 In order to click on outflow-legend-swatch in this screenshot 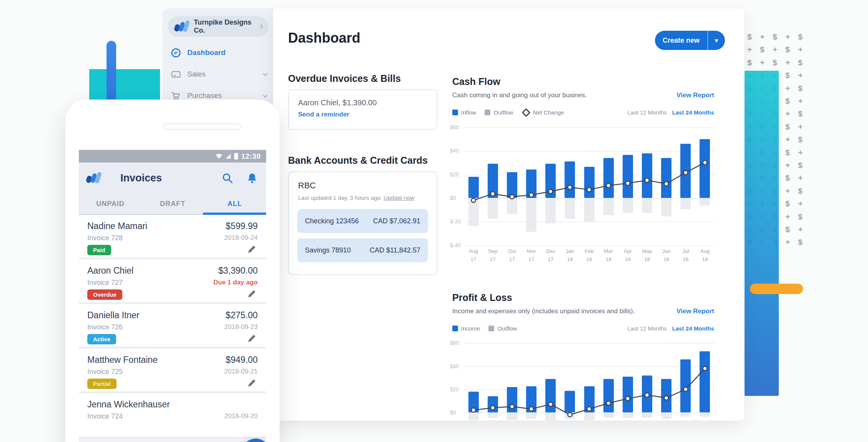, I will do `click(488, 112)`.